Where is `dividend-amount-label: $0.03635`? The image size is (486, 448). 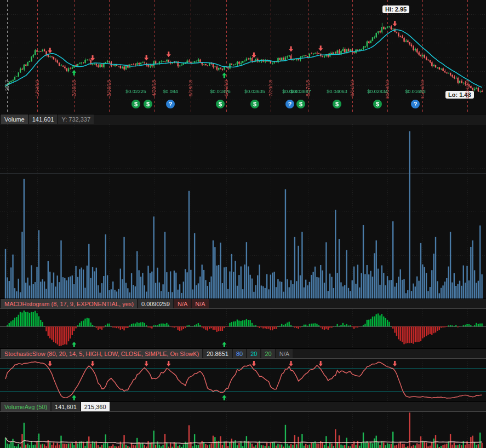 dividend-amount-label: $0.03635 is located at coordinates (255, 91).